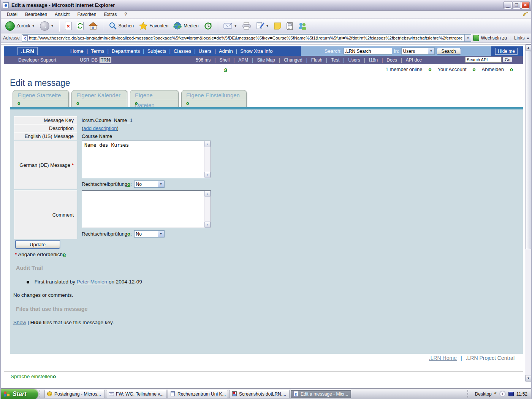 This screenshot has width=532, height=399. I want to click on task-screenshots: Screenshots dotLRN...., so click(259, 394).